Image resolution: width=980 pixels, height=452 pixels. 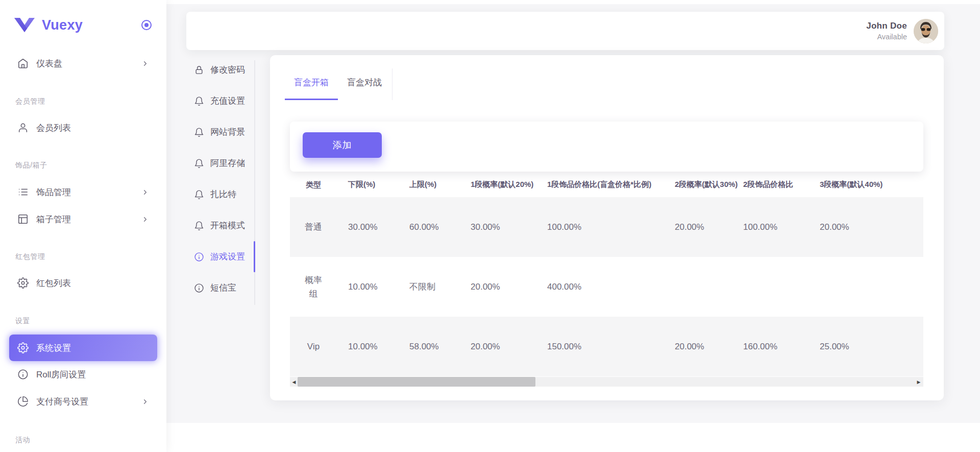 I want to click on cell-type: 普通, so click(x=313, y=227).